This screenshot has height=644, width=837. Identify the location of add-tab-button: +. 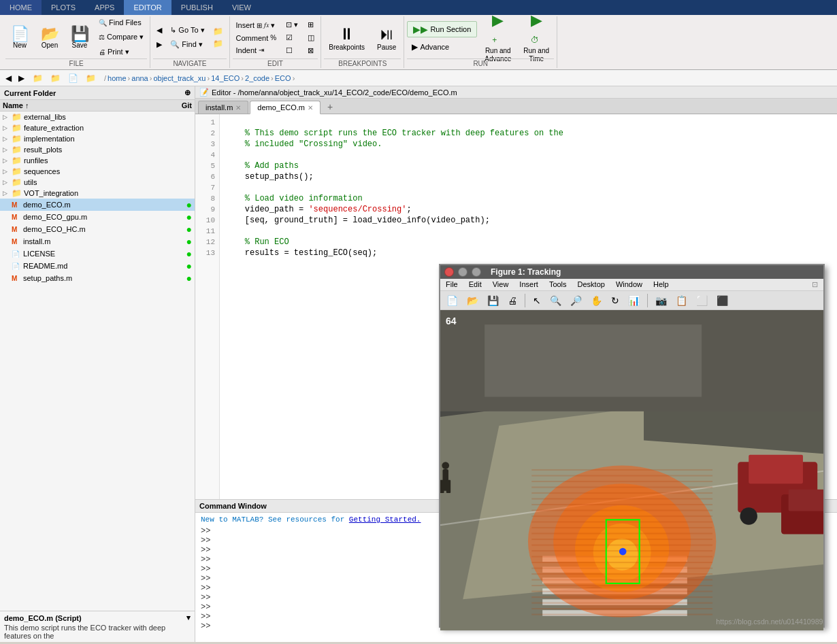
(330, 107).